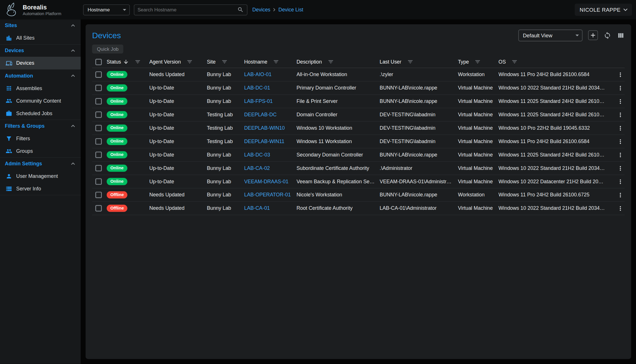 This screenshot has height=364, width=636. What do you see at coordinates (603, 10) in the screenshot?
I see `user-menu: NICOLE RAPPE` at bounding box center [603, 10].